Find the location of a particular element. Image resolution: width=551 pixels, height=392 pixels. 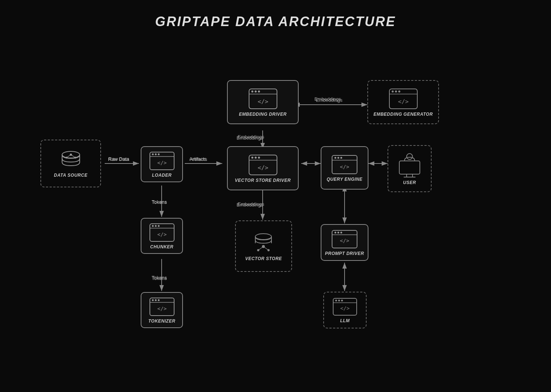

vector-store-db-icon is located at coordinates (264, 243).